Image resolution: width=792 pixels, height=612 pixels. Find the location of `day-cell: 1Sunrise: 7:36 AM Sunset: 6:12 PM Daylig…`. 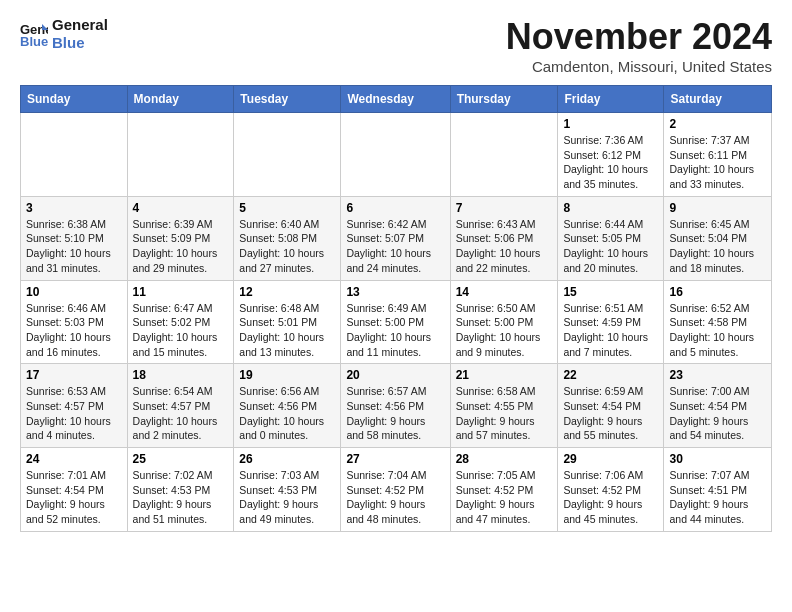

day-cell: 1Sunrise: 7:36 AM Sunset: 6:12 PM Daylig… is located at coordinates (611, 155).